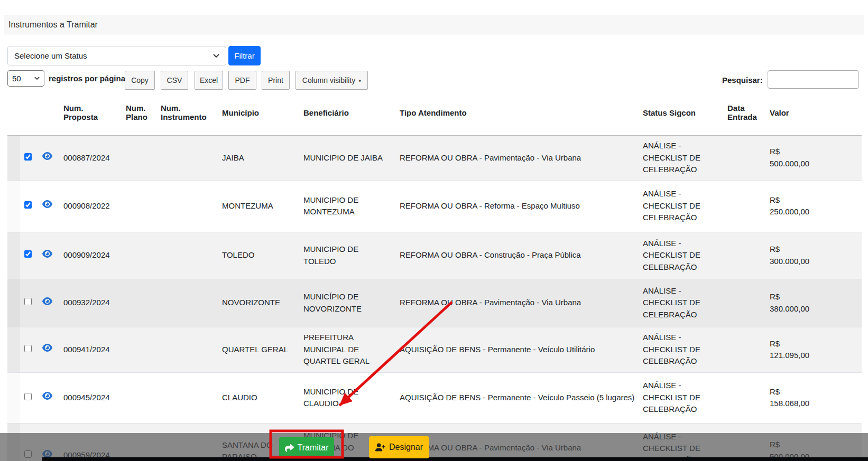 The height and width of the screenshot is (461, 868). What do you see at coordinates (345, 398) in the screenshot?
I see `beneficiario: MUNICIPIO DE CLAUDIO` at bounding box center [345, 398].